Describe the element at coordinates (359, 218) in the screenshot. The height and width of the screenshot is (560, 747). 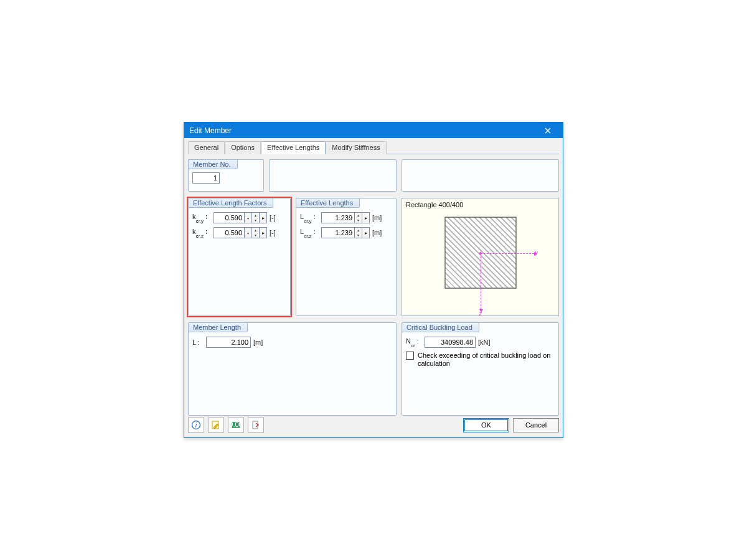
I see `spinner-lcry: ▲▼` at that location.